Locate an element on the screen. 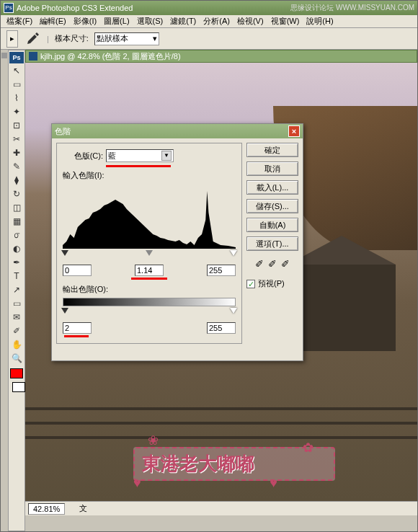 This screenshot has width=418, height=532. white-eyedropper-icon: ✐ is located at coordinates (285, 264).